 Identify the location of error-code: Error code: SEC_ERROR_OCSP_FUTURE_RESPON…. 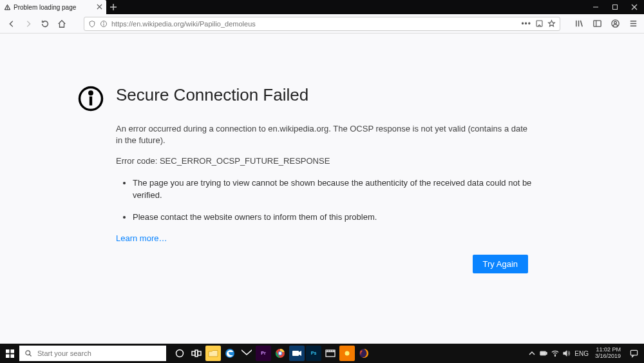
(322, 161).